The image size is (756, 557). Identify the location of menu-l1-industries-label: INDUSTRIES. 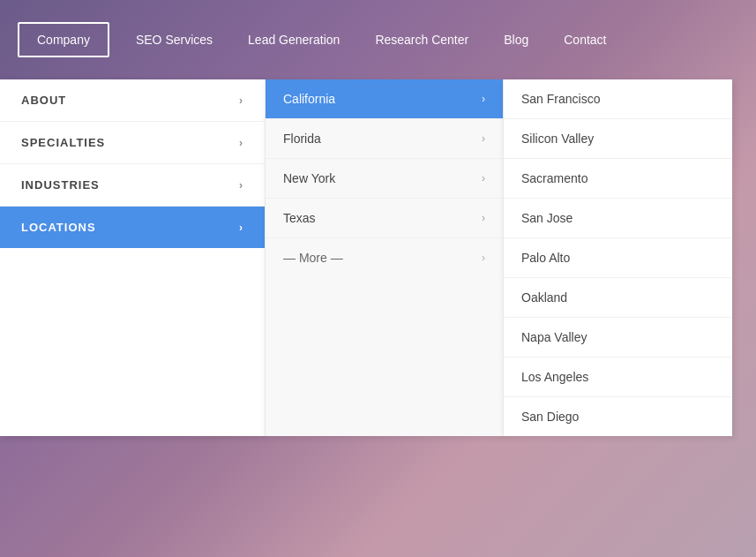
(60, 185).